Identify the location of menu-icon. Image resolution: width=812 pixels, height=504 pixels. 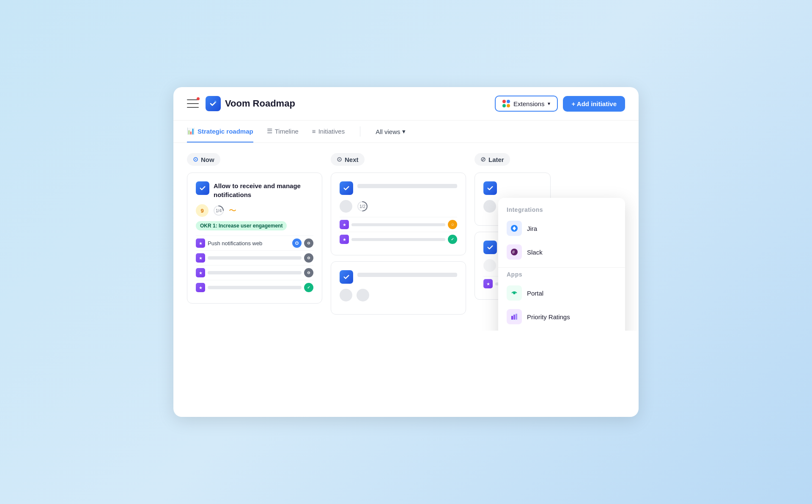
(193, 104).